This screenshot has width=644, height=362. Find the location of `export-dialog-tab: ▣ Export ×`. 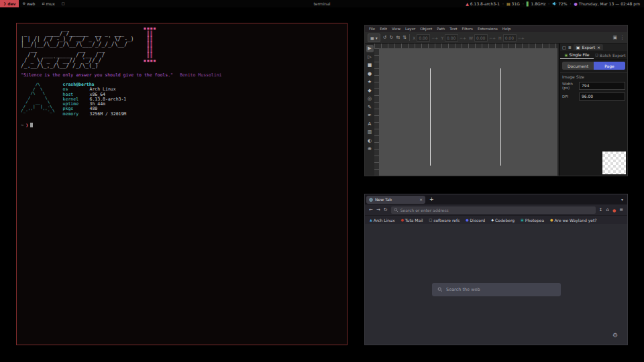

export-dialog-tab: ▣ Export × is located at coordinates (588, 47).